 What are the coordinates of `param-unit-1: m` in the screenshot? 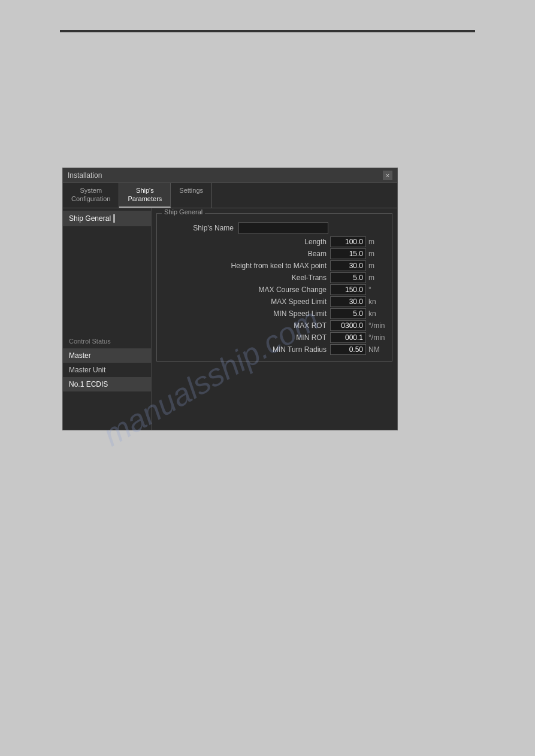 It's located at (376, 254).